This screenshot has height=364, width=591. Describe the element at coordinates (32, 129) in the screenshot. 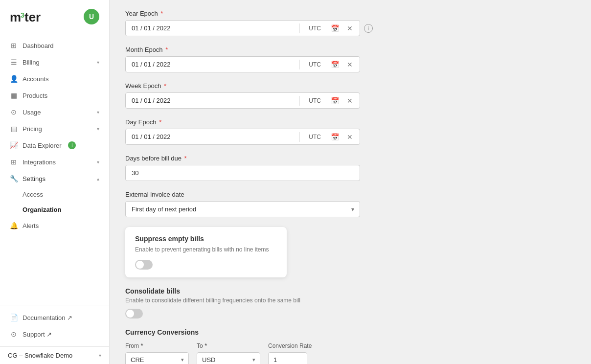

I see `sidebar-item-label: Pricing` at that location.